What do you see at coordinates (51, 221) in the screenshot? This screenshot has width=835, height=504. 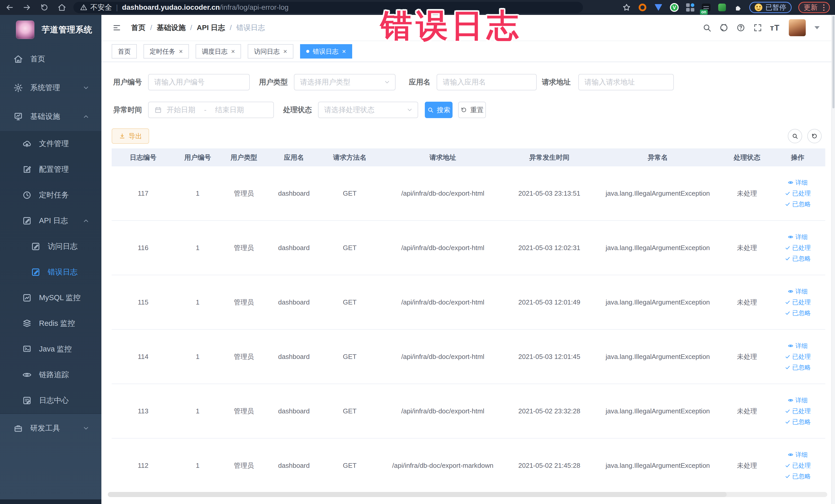 I see `sidebar-item-api-log: API 日志` at bounding box center [51, 221].